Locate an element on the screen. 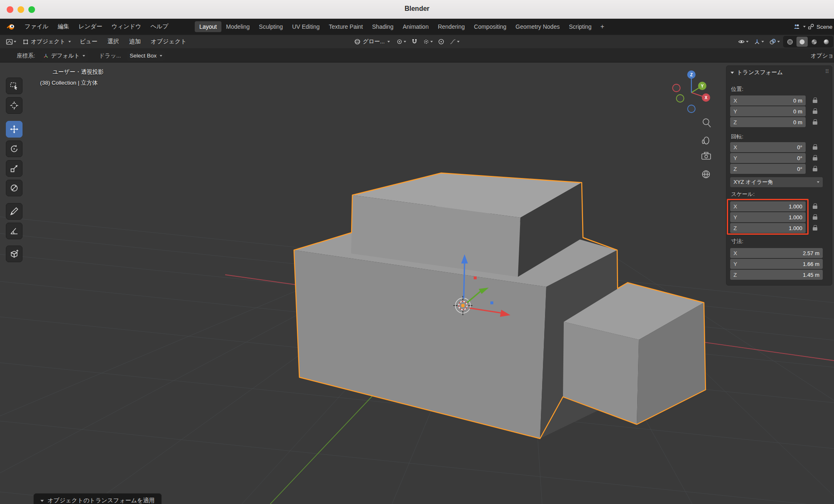 This screenshot has height=504, width=834. menu-help: ヘルプ is located at coordinates (159, 27).